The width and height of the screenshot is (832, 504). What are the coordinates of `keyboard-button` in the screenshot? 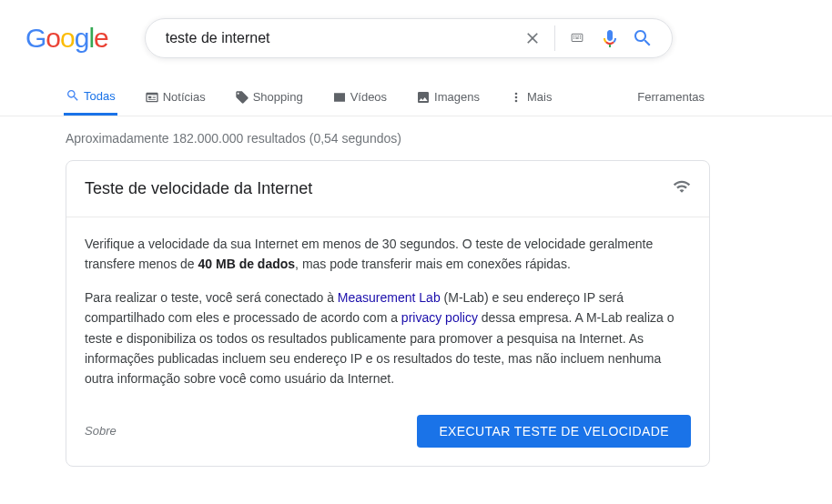 It's located at (577, 38).